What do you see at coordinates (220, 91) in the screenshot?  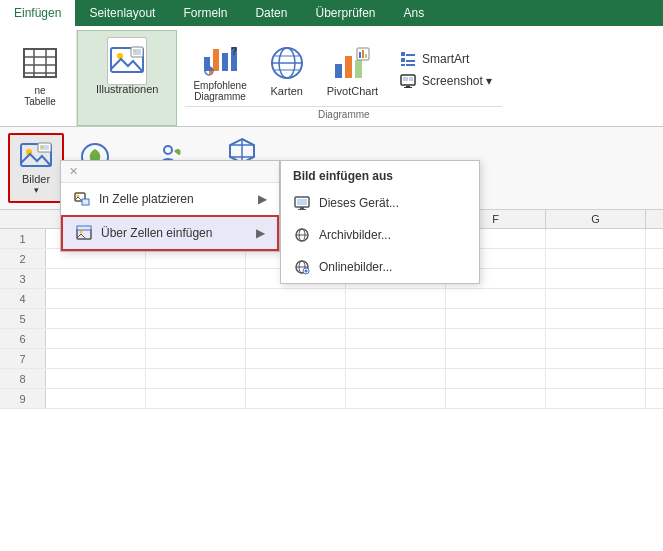 I see `empfohlene-diagramme-label: EmpfohleneDiagramme` at bounding box center [220, 91].